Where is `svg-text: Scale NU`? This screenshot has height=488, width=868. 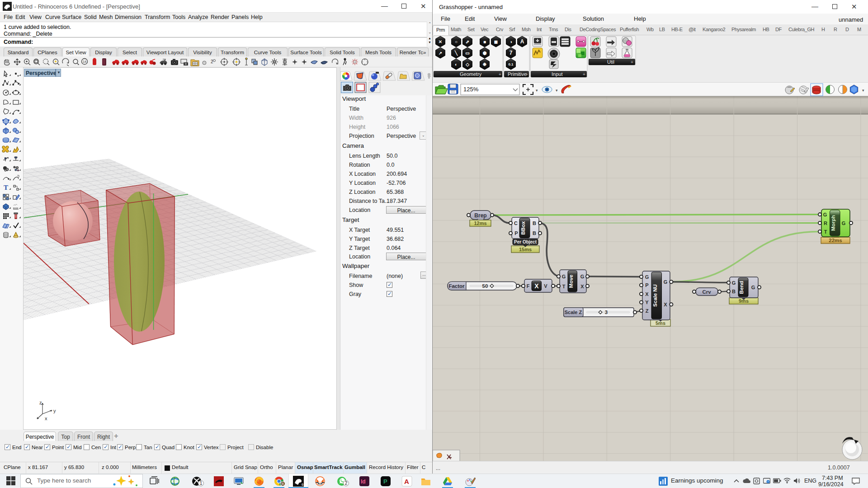
svg-text: Scale NU is located at coordinates (655, 296).